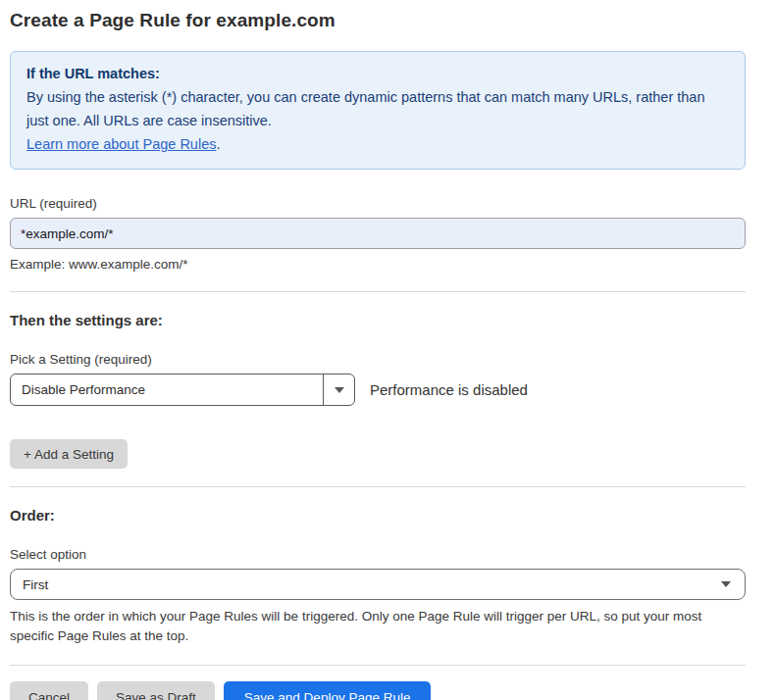 This screenshot has width=775, height=700. What do you see at coordinates (378, 144) in the screenshot?
I see `info-box-link-line: Learn more about Page Rules.` at bounding box center [378, 144].